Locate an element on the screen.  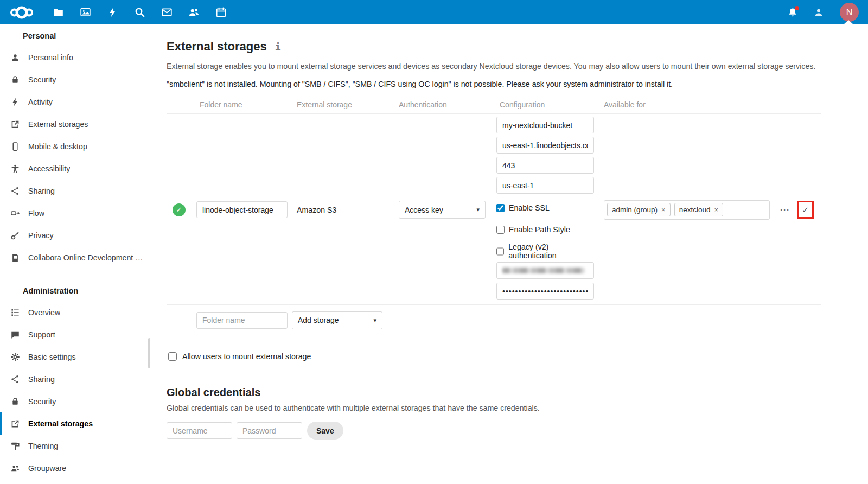
blurred-value is located at coordinates (544, 270).